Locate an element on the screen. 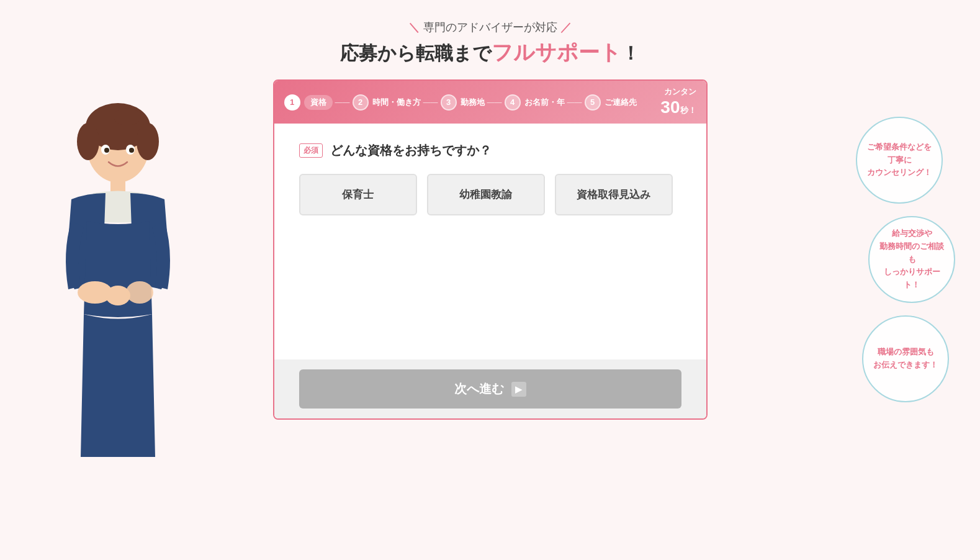  kantan-unit: 秒！ is located at coordinates (688, 111).